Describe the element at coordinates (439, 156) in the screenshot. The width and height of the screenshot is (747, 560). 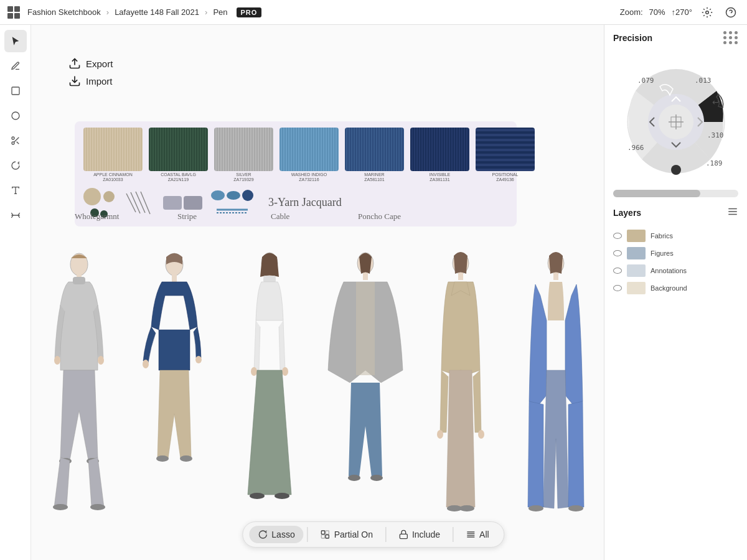
I see `swatch-navy-dark: INVISIBLEZA381131` at that location.